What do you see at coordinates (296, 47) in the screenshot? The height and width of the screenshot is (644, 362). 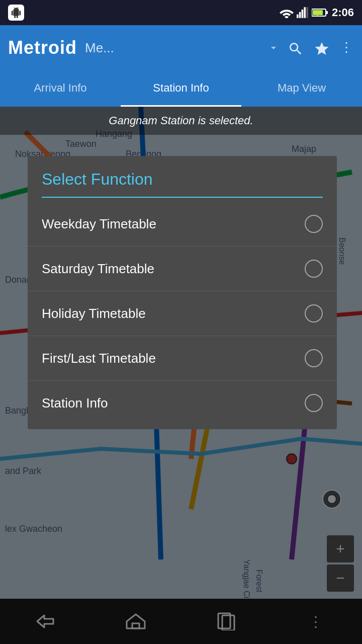 I see `search-icon` at bounding box center [296, 47].